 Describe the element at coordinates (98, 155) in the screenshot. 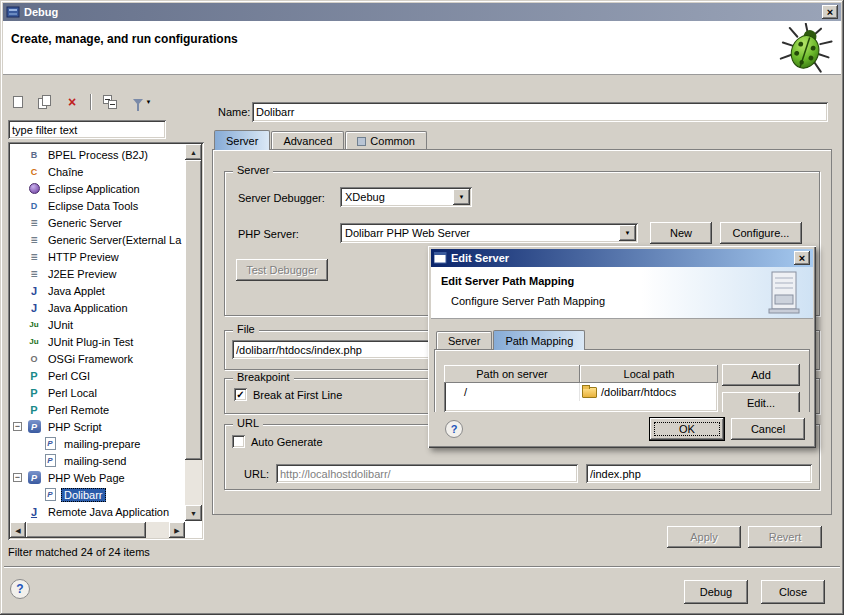

I see `tree-item-label: BPEL Process (B2J)` at that location.